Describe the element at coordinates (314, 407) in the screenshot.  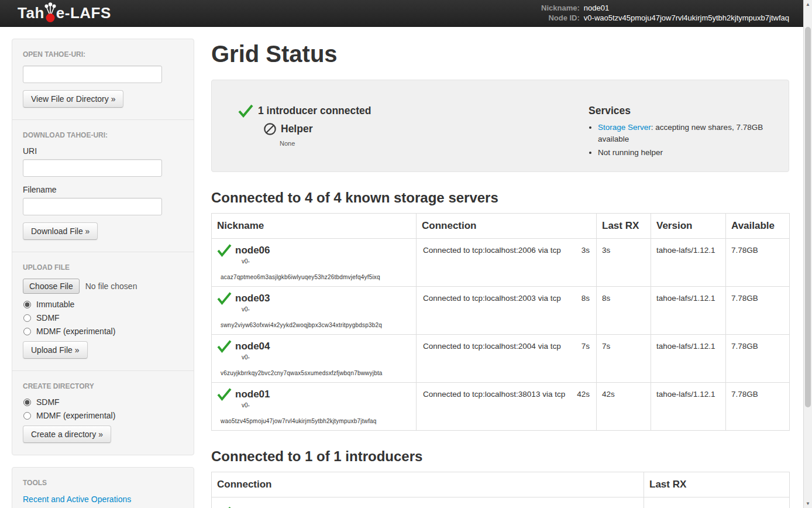
I see `nickname-cell: node01 v0- wao5tzv45pmoju47jow7rvl4ukirj…` at that location.